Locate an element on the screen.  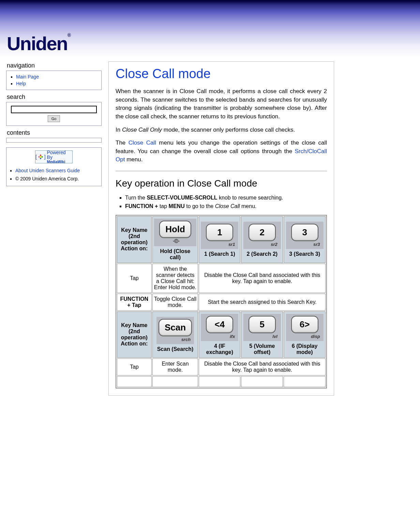
keycap-1: 1 is located at coordinates (220, 233).